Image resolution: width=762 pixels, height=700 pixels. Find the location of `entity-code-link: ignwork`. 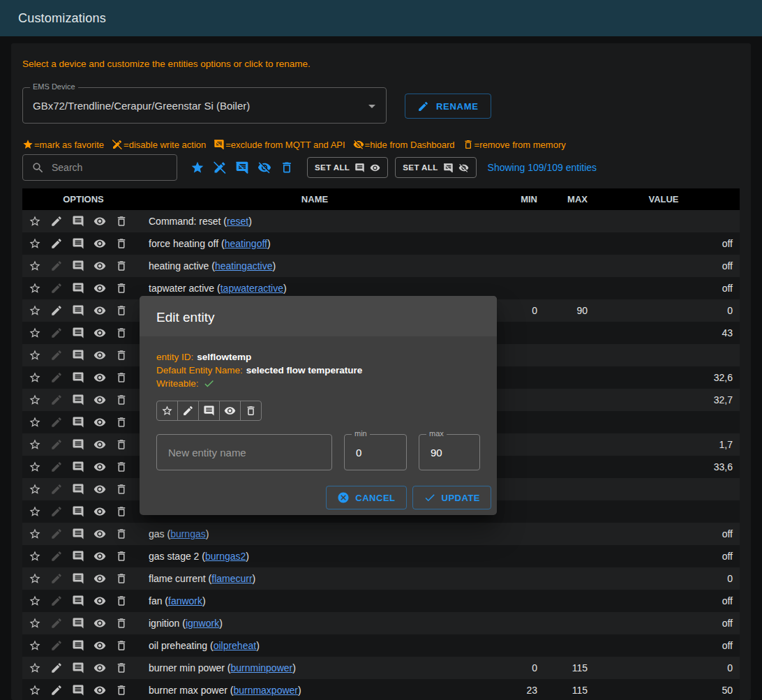

entity-code-link: ignwork is located at coordinates (202, 623).